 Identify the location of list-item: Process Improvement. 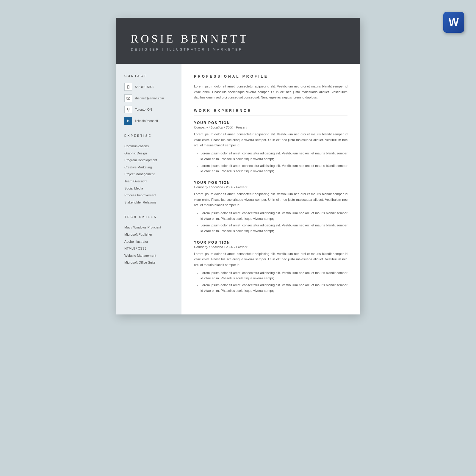
(149, 195).